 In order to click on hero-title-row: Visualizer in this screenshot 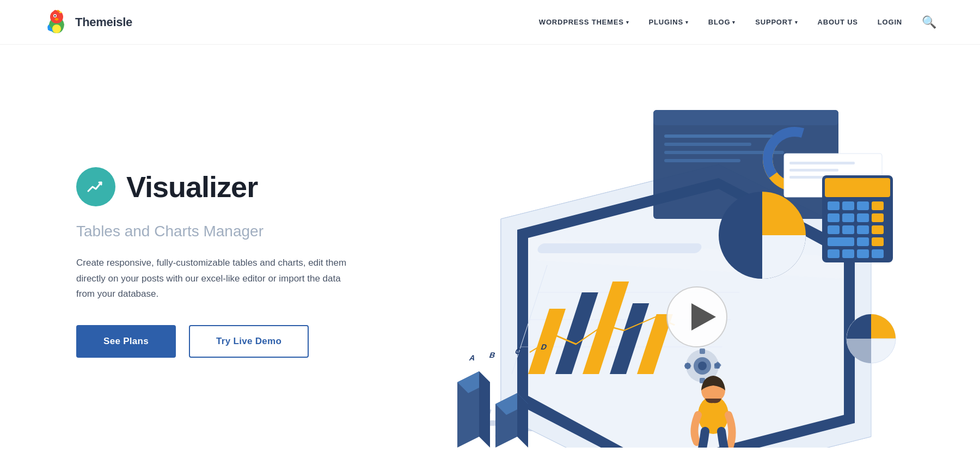, I will do `click(229, 187)`.